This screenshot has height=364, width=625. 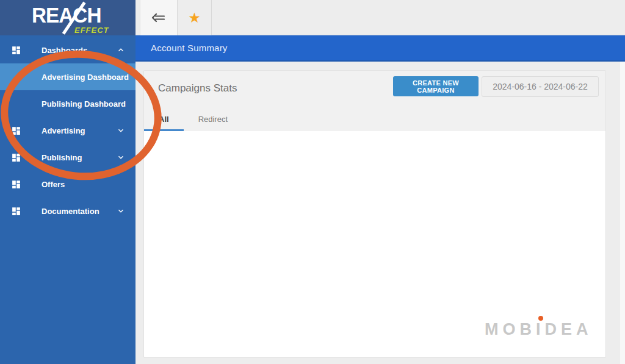 I want to click on create-new-campaign-button: CREATE NEW CAMPAIGN, so click(x=436, y=87).